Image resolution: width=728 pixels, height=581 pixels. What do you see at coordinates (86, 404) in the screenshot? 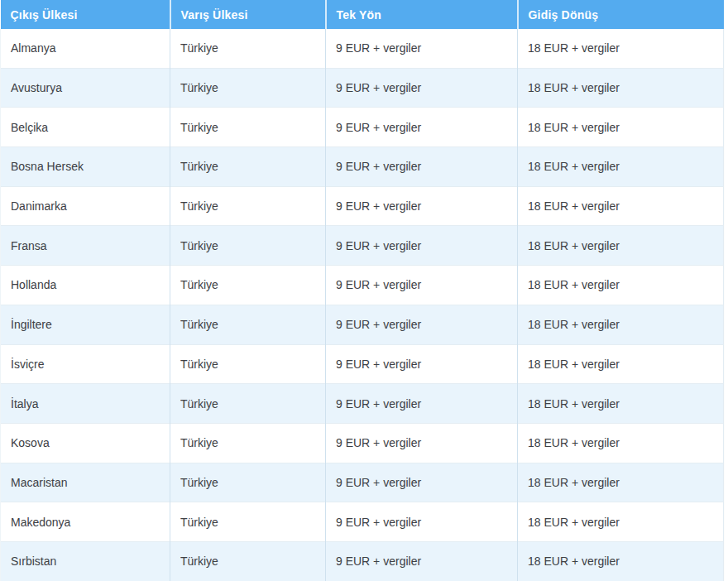
I see `departure-country-cell: İtalya` at bounding box center [86, 404].